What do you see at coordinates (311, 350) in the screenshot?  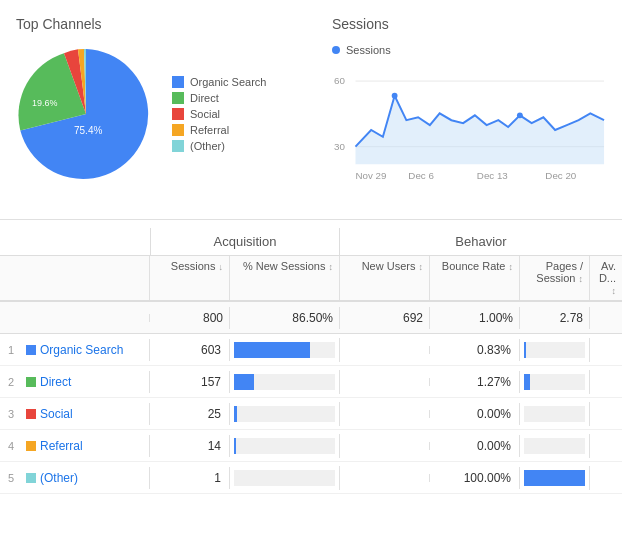 I see `table-row: 1 Organic Search 603 0.83%` at bounding box center [311, 350].